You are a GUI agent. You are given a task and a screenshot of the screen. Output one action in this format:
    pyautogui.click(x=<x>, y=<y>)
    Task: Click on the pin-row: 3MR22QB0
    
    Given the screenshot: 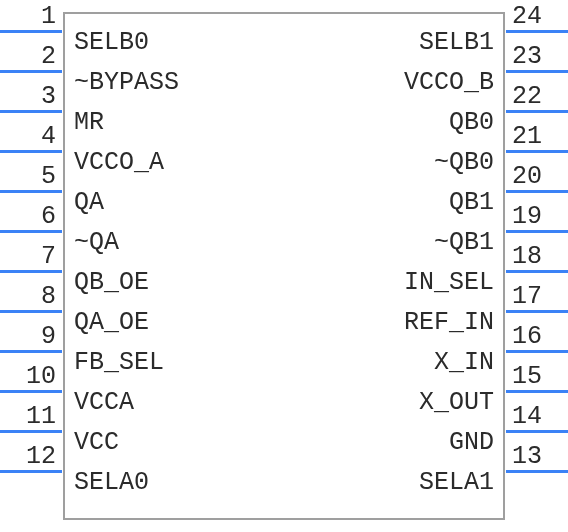 What is the action you would take?
    pyautogui.click(x=284, y=110)
    